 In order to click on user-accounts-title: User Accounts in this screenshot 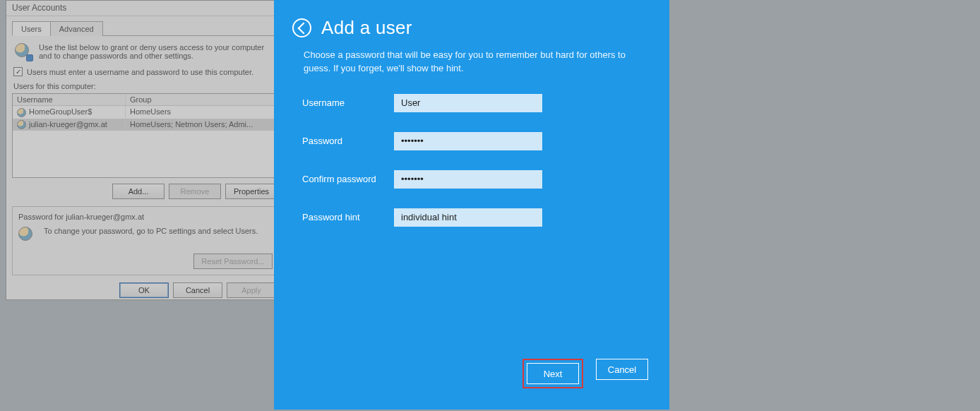, I will do `click(145, 8)`.